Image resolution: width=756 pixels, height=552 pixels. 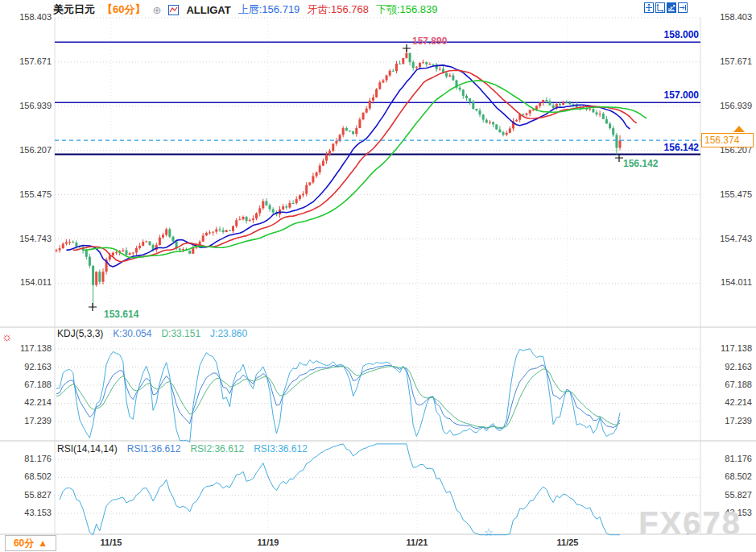 What do you see at coordinates (430, 41) in the screenshot?
I see `price-annotation: 157.890` at bounding box center [430, 41].